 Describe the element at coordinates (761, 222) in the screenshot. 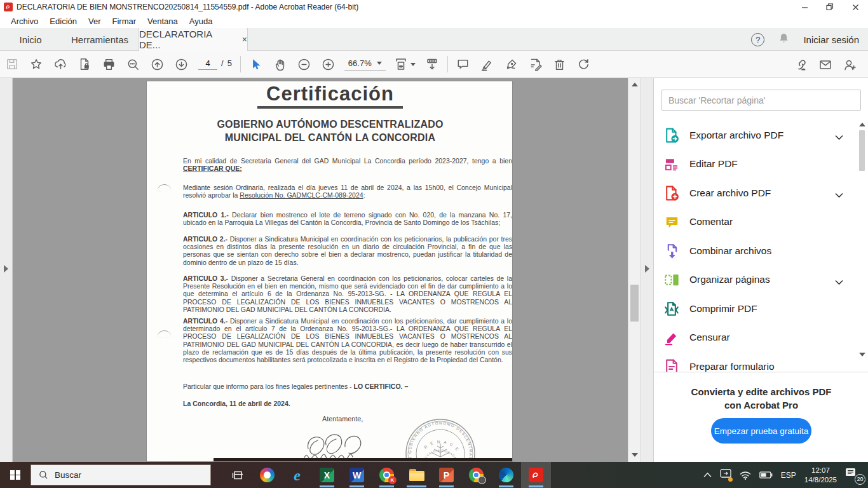

I see `tool-comment: Comentar` at that location.